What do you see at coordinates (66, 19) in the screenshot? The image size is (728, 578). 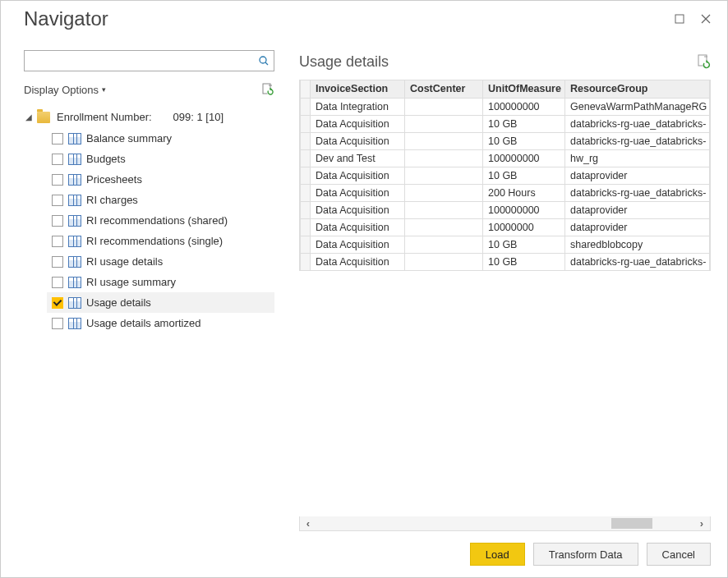 I see `window-title: Navigator` at bounding box center [66, 19].